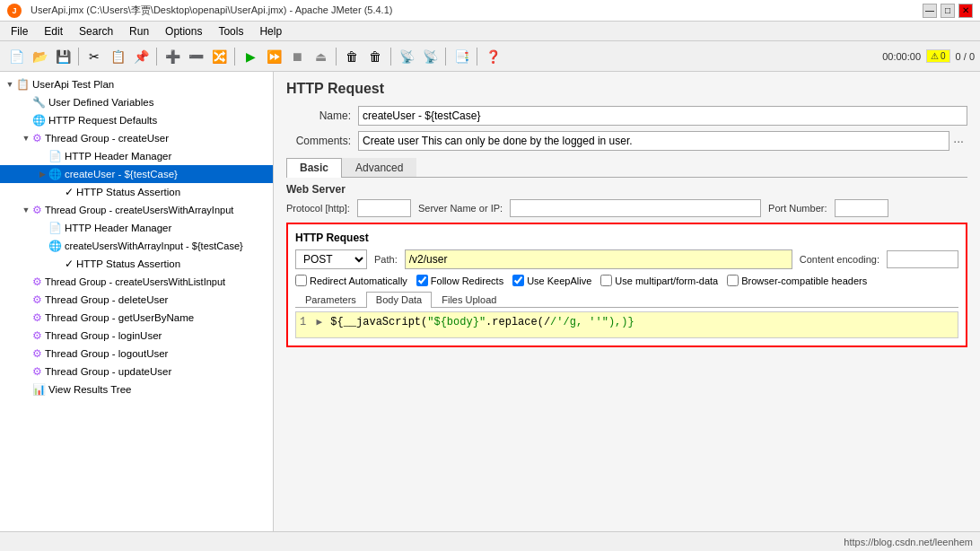 This screenshot has width=980, height=551. What do you see at coordinates (136, 354) in the screenshot?
I see `tree-item-thread-logout: ⚙ Thread Group - logoutUser` at bounding box center [136, 354].